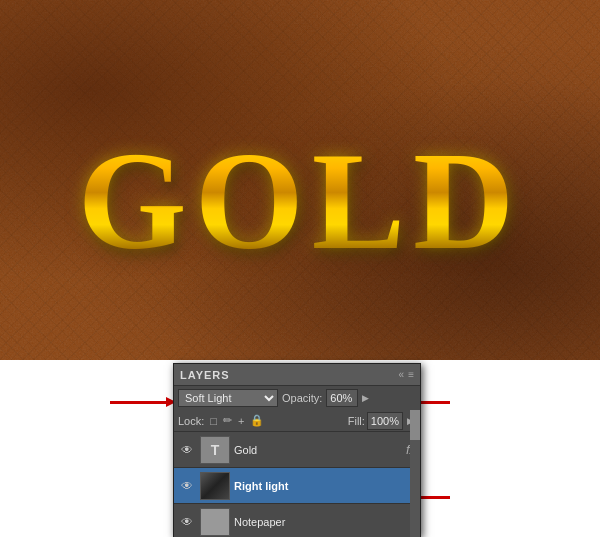 This screenshot has width=600, height=537. I want to click on layer-name: Right light, so click(325, 486).